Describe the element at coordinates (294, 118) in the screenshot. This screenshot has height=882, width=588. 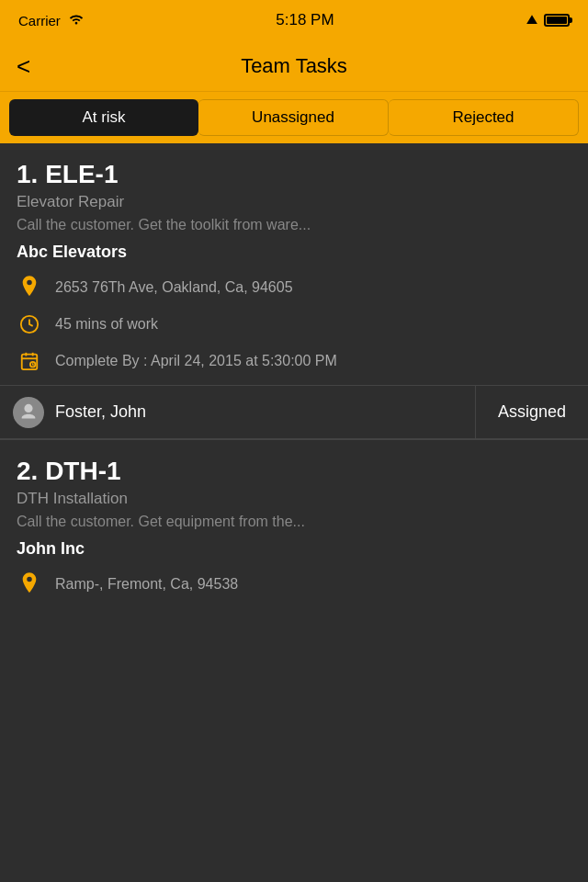
I see `tab-unassigned: Unassigned` at that location.